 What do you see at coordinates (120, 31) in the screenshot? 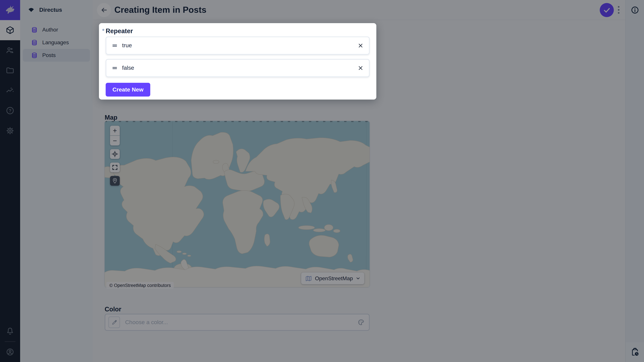
I see `repeater-field-label: Repeater` at bounding box center [120, 31].